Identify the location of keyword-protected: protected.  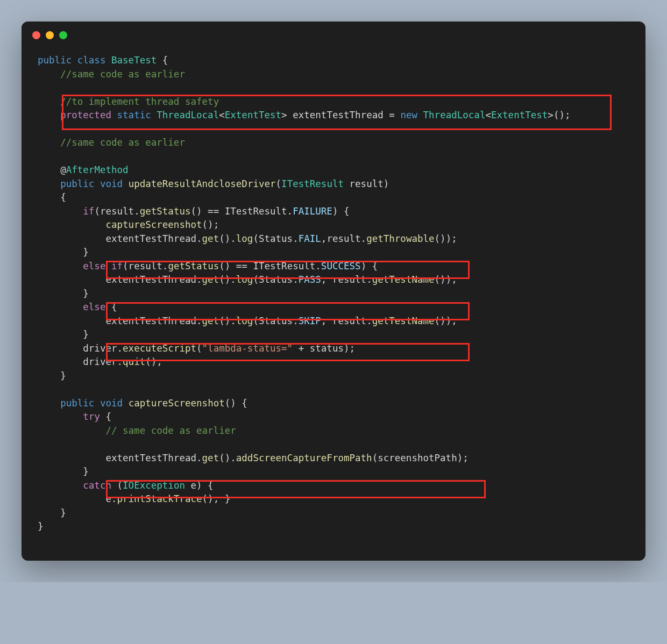
(86, 115).